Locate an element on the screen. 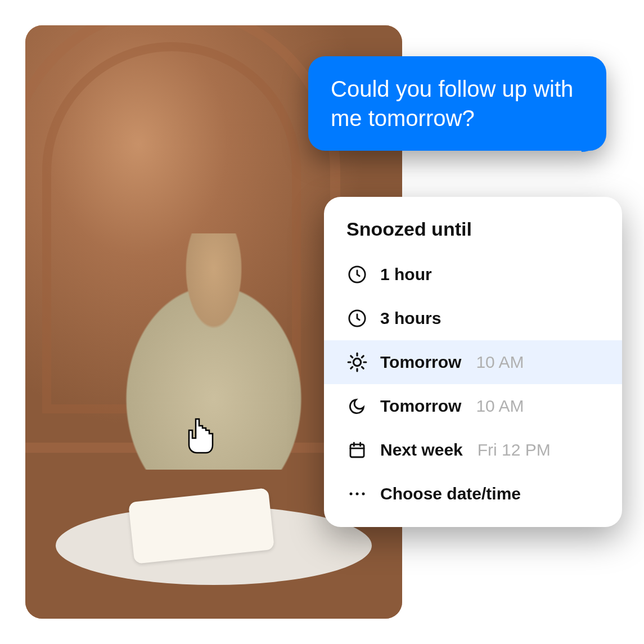 This screenshot has width=644, height=644. snooze-option-label: Choose date/time is located at coordinates (451, 494).